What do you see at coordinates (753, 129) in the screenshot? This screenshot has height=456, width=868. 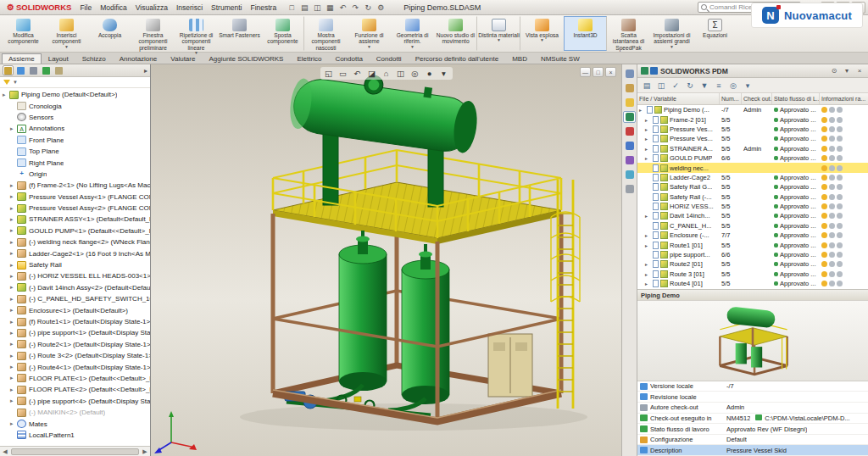 I see `pdm-file-row: ▸ Pressure Ves... 5/5 Approvato ...` at bounding box center [753, 129].